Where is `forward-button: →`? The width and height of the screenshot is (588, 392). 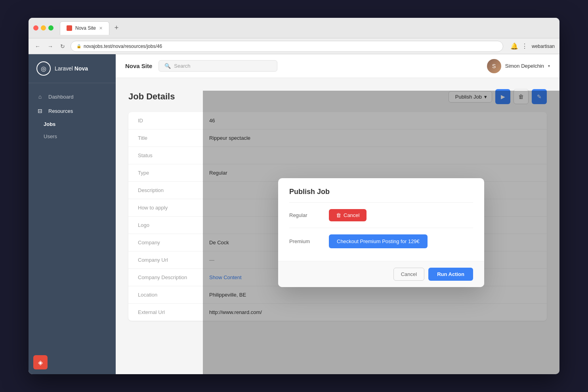 forward-button: → is located at coordinates (50, 46).